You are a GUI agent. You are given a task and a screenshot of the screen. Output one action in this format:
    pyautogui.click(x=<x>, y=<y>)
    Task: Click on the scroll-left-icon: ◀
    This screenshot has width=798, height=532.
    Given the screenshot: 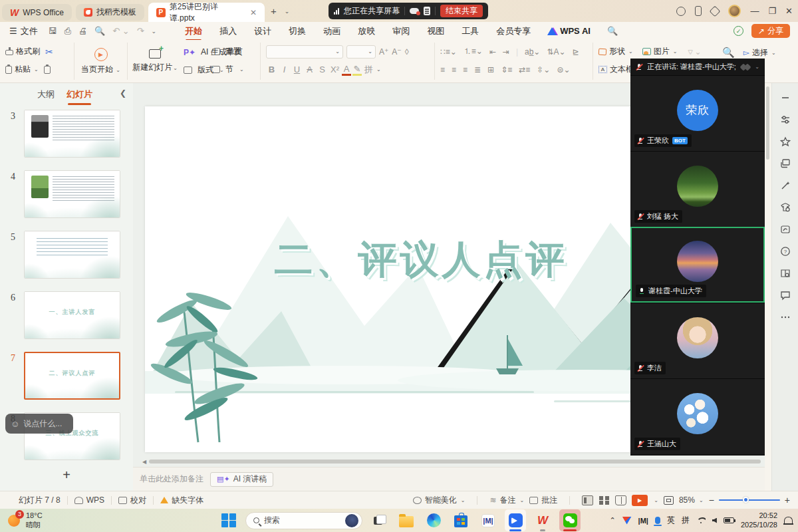 What is the action you would take?
    pyautogui.click(x=144, y=462)
    